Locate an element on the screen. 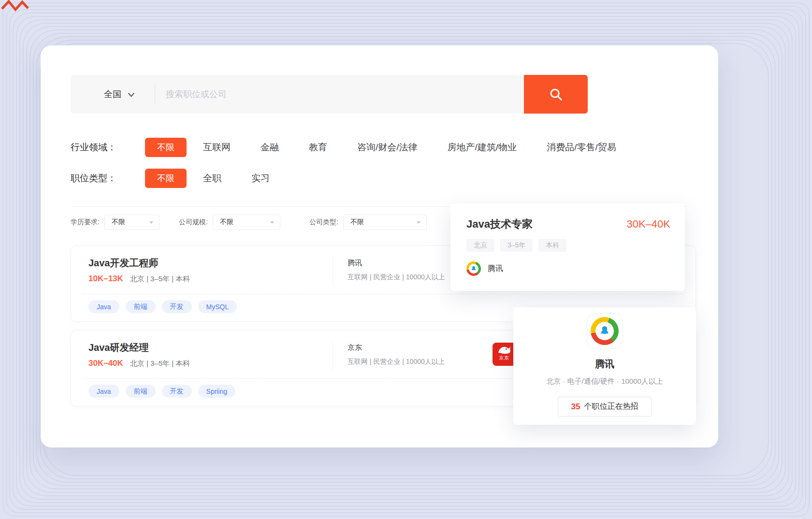 This screenshot has height=519, width=812. jobtype-option: 实习 is located at coordinates (261, 178).